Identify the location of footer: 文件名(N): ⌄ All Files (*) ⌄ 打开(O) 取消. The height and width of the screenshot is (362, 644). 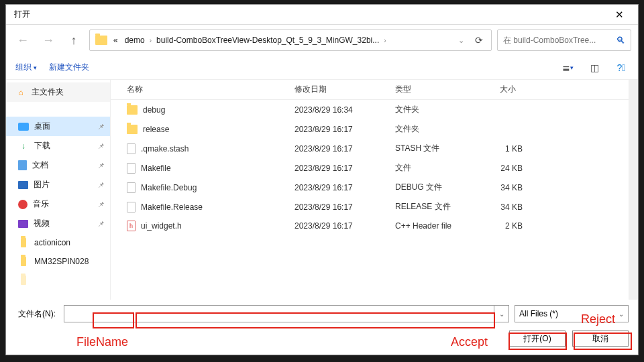
(322, 327).